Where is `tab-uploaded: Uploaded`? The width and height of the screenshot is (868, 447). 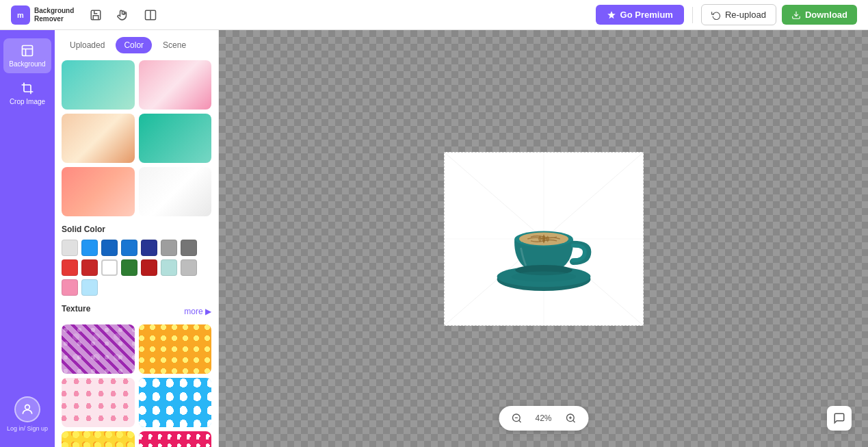
tab-uploaded: Uploaded is located at coordinates (88, 45).